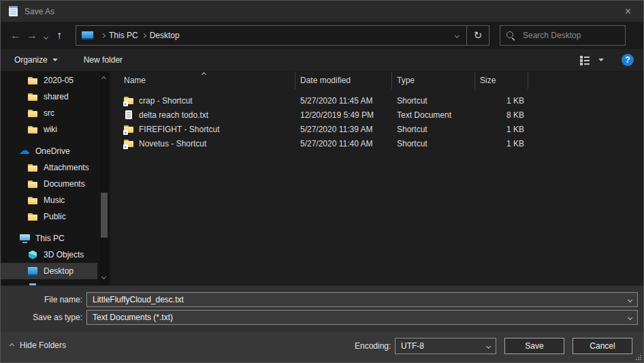 This screenshot has width=644, height=363. I want to click on toolbar-right-group: ?, so click(607, 60).